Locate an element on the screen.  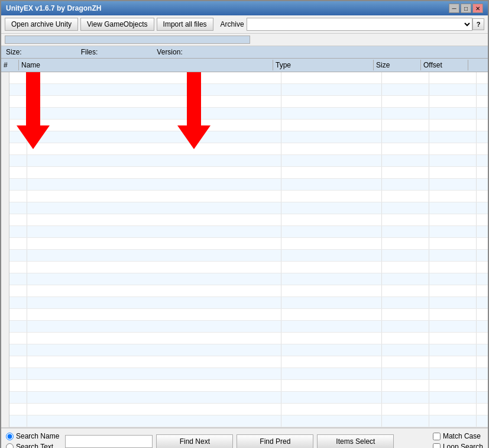
archive-section: Archive ? is located at coordinates (352, 24).